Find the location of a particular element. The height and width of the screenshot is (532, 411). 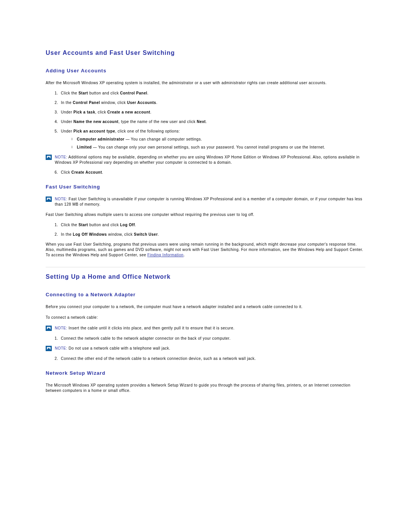

list-item: Limited — You can change only your own p… is located at coordinates (218, 147).